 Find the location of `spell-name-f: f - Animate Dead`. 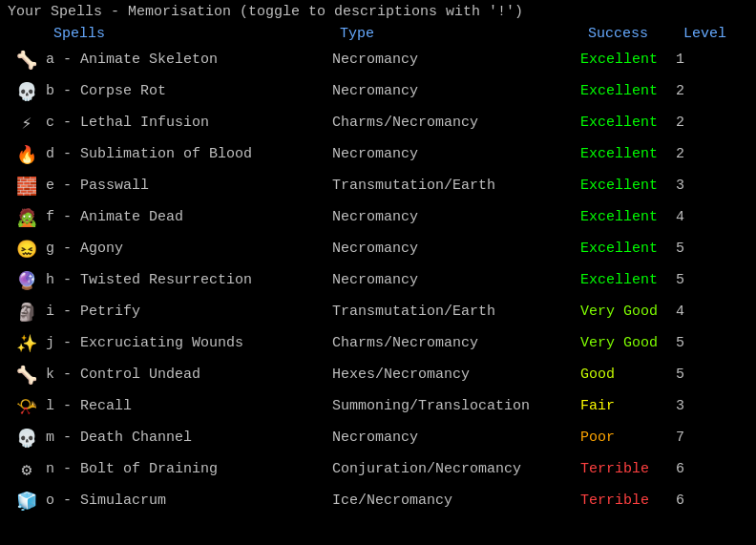

spell-name-f: f - Animate Dead is located at coordinates (189, 218).